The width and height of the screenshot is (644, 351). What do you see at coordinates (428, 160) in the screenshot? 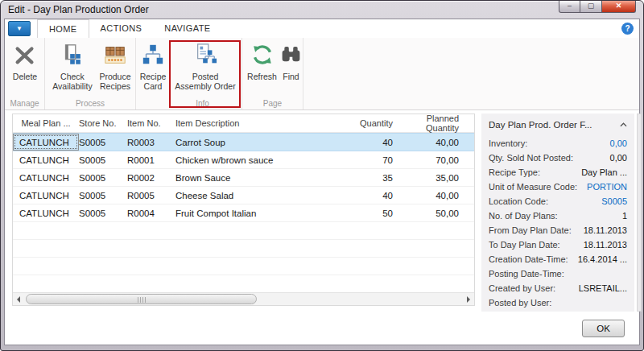
I see `cell-planned-quantity: 70,00` at bounding box center [428, 160].